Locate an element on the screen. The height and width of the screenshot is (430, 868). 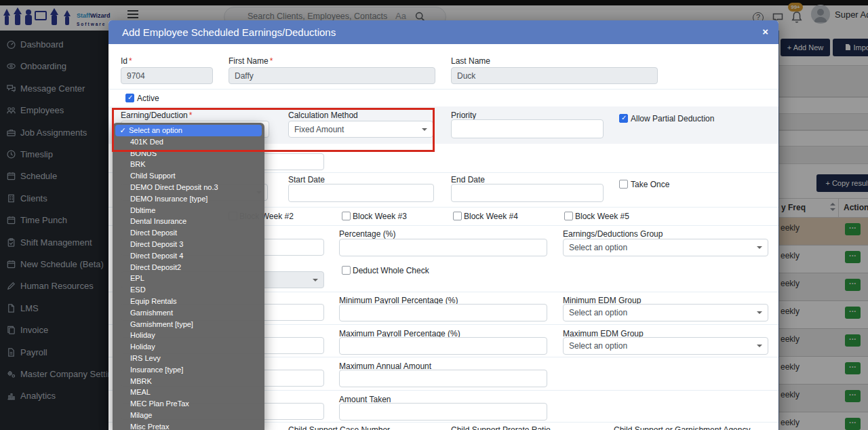
dropdown-option: MEC Plan PreTax is located at coordinates (189, 404).